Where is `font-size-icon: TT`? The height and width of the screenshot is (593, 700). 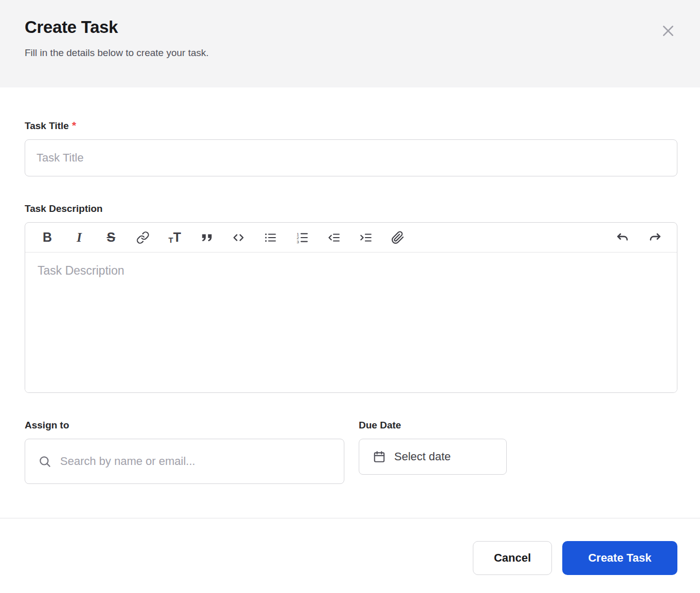
font-size-icon: TT is located at coordinates (175, 238).